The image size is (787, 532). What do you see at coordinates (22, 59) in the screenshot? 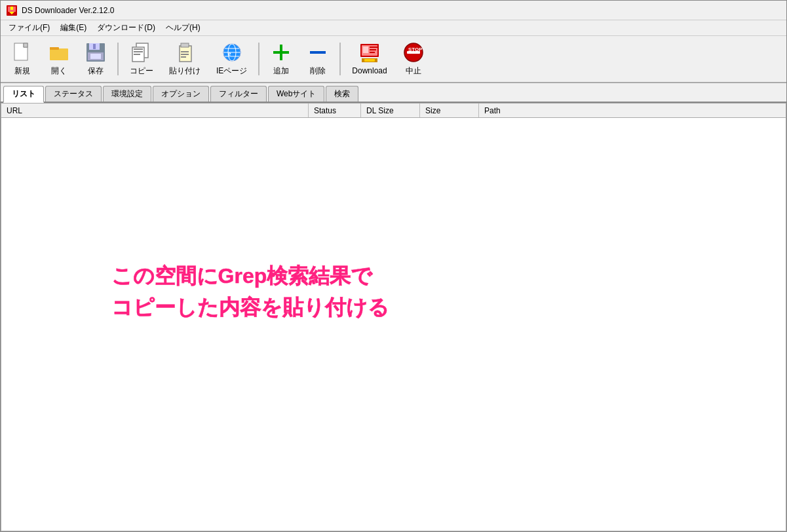
I see `new-button: 新規` at bounding box center [22, 59].